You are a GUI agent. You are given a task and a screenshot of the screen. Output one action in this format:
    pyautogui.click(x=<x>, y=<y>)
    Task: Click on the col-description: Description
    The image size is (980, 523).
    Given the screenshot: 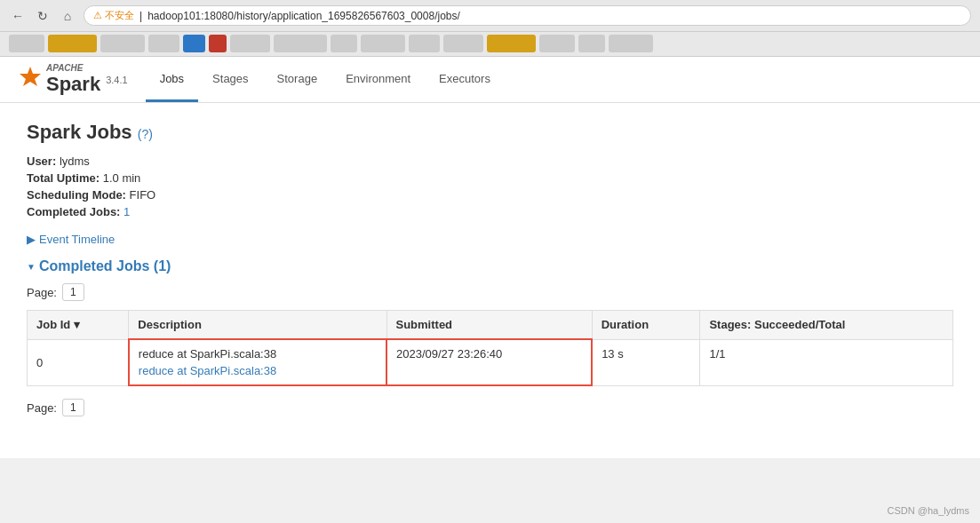 What is the action you would take?
    pyautogui.click(x=258, y=325)
    